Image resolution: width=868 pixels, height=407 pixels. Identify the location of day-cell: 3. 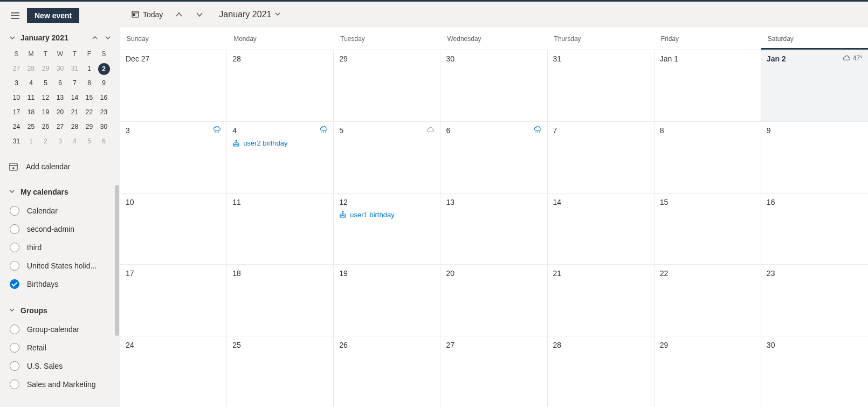
(174, 157).